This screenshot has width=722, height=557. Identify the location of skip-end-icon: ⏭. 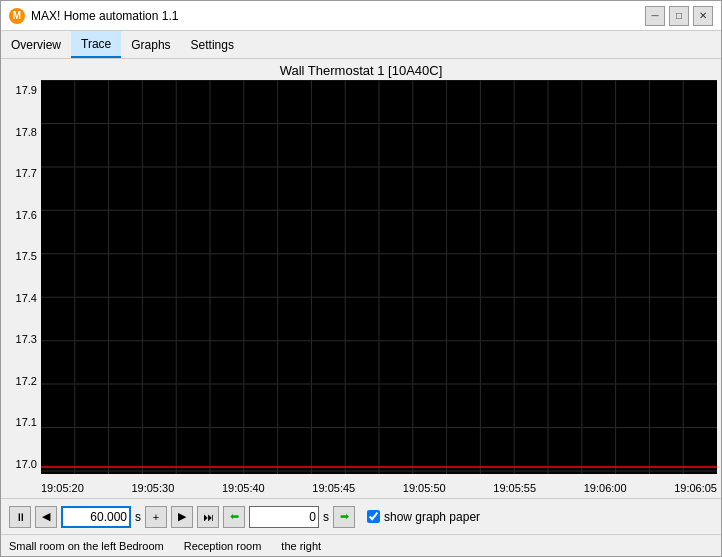
(208, 517).